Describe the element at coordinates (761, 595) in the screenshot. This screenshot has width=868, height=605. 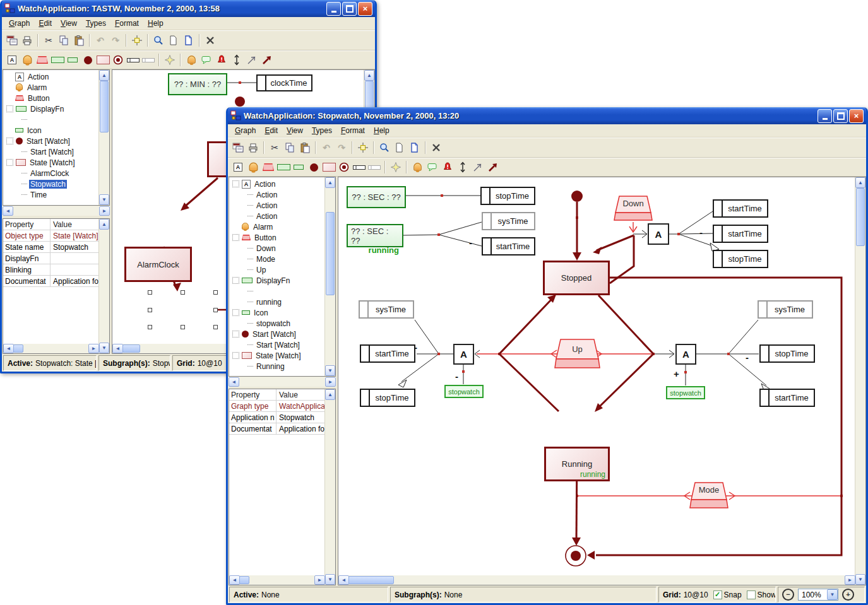
I see `show-checkbox: Show` at that location.